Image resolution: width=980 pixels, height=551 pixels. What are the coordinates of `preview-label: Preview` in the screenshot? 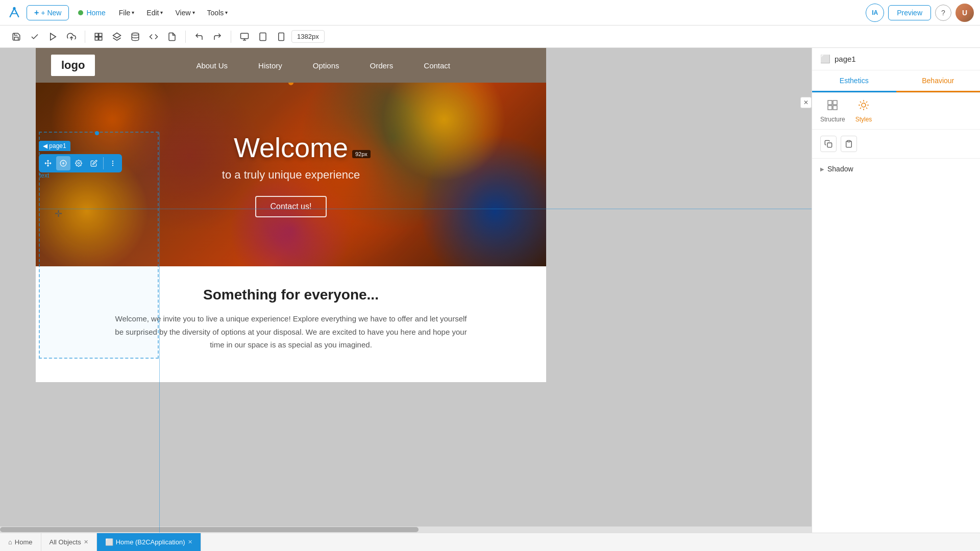 It's located at (910, 13).